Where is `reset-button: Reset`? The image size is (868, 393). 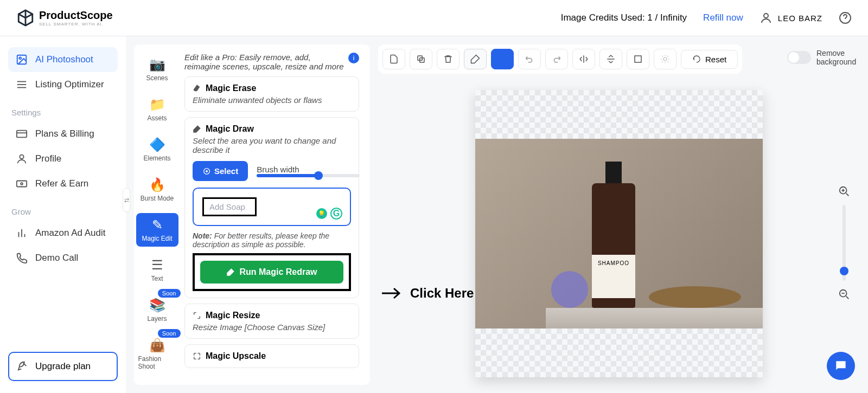 reset-button: Reset is located at coordinates (710, 60).